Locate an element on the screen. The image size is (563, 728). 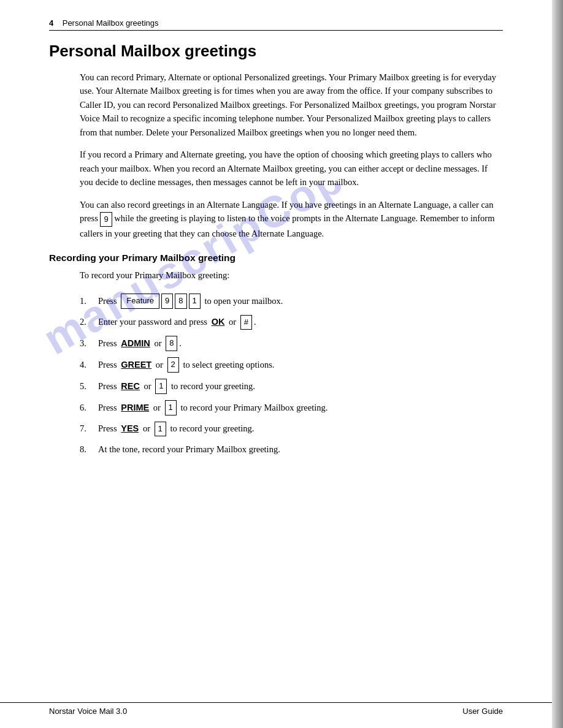
step-4-after: to select greeting options. is located at coordinates (228, 365).